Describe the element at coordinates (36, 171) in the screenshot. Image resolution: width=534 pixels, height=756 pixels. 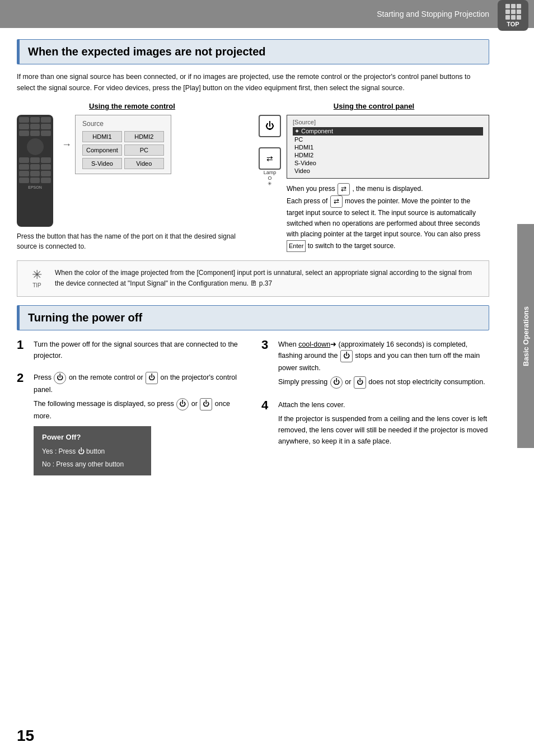
I see `remote-illustration: EPSON` at that location.